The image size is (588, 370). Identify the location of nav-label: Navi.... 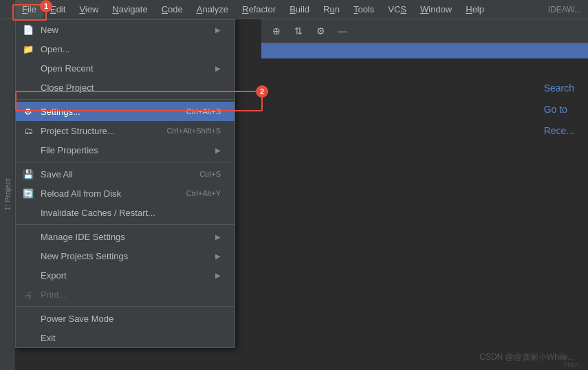
(575, 364).